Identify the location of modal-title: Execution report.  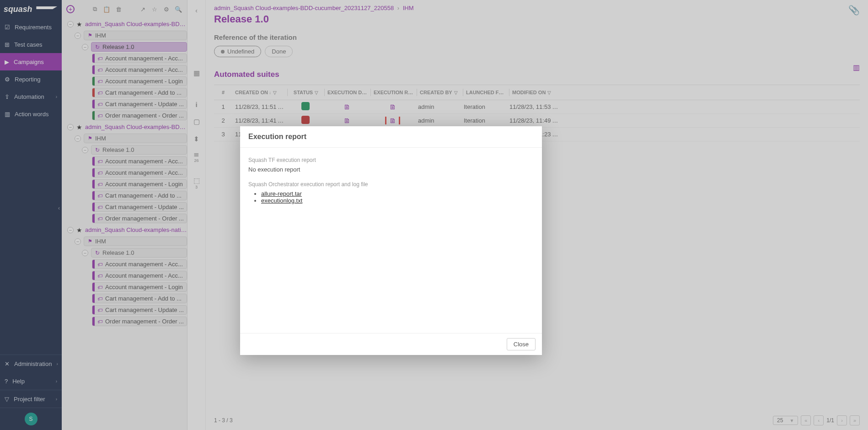
(391, 137).